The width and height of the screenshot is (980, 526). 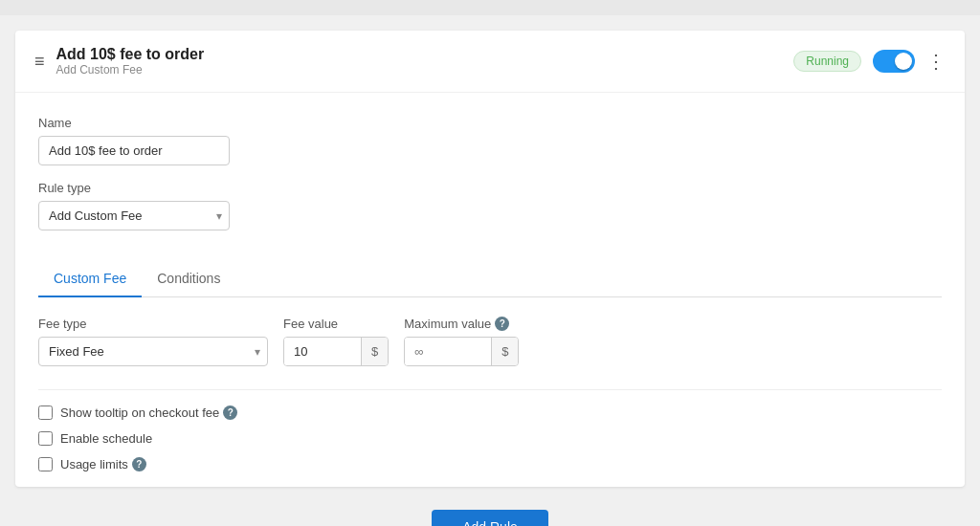 What do you see at coordinates (419, 55) in the screenshot?
I see `page-title: Add 10$ fee to order` at bounding box center [419, 55].